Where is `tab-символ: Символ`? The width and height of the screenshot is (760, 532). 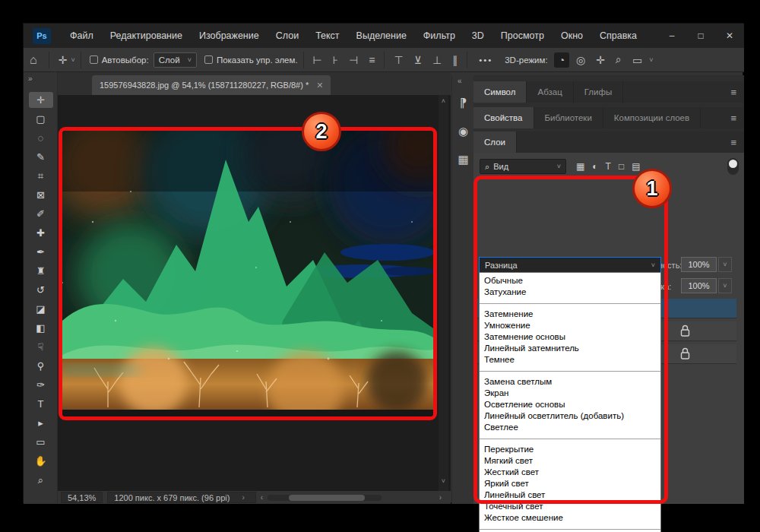
tab-символ: Символ is located at coordinates (500, 92).